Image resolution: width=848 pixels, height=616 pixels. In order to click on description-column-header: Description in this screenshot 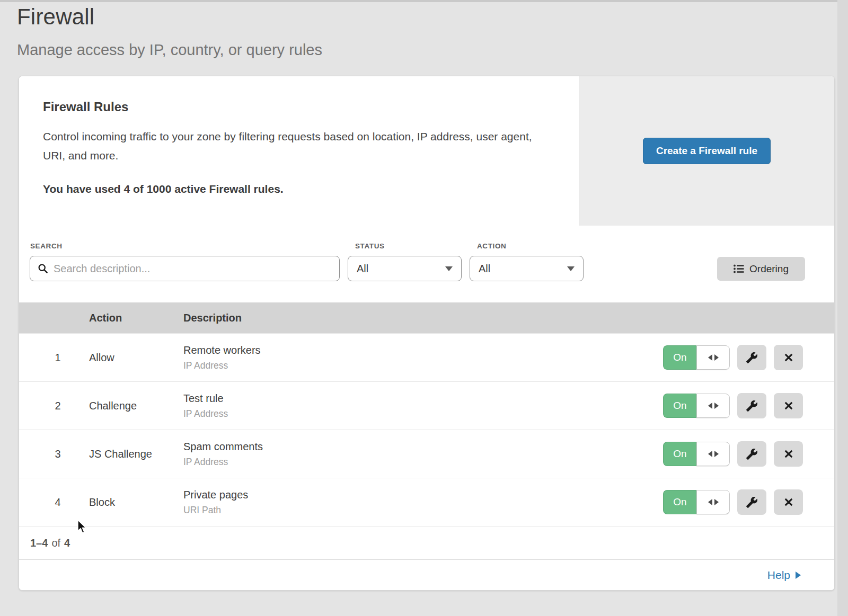, I will do `click(419, 318)`.